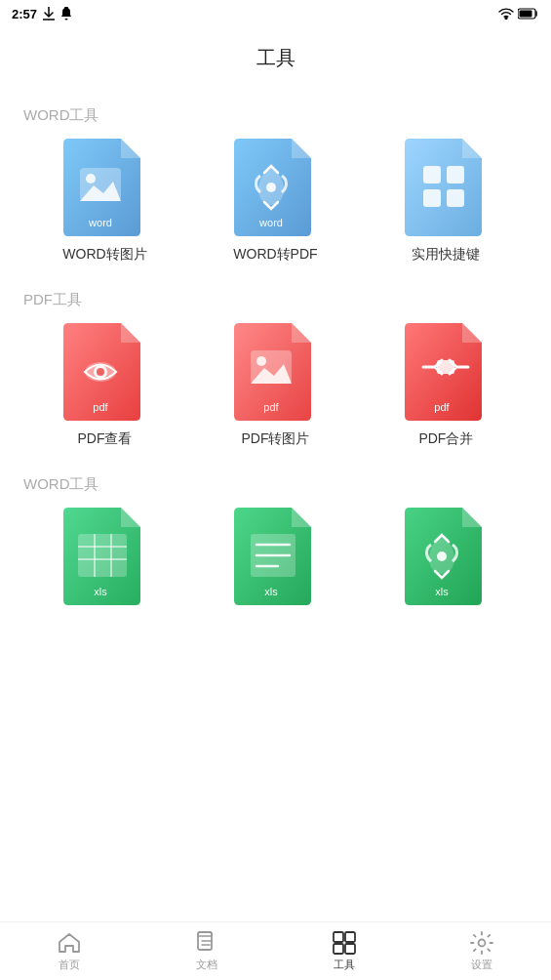  Describe the element at coordinates (275, 390) in the screenshot. I see `tool-pdf-to-image: pdf PDF转图片` at that location.